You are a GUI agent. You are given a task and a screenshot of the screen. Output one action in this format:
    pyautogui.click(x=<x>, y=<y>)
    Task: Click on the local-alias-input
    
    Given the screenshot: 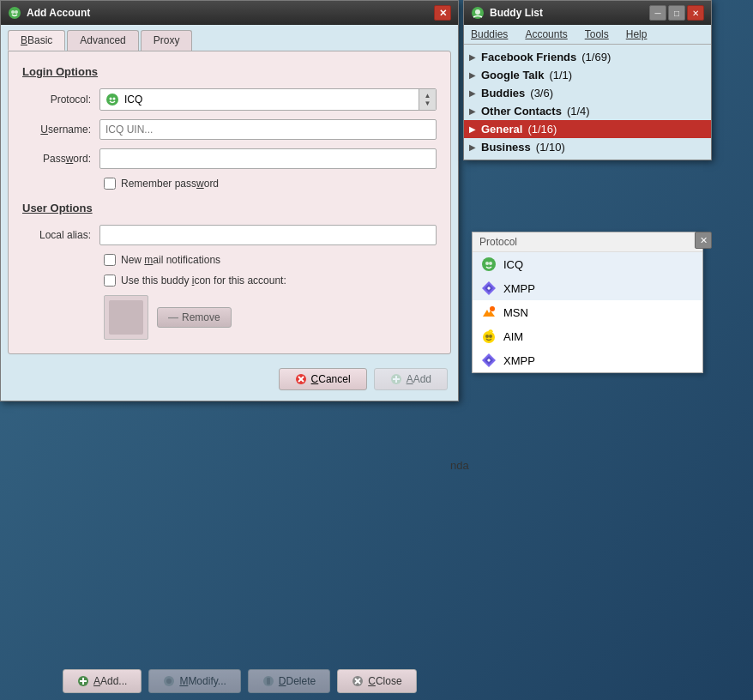 What is the action you would take?
    pyautogui.click(x=268, y=235)
    